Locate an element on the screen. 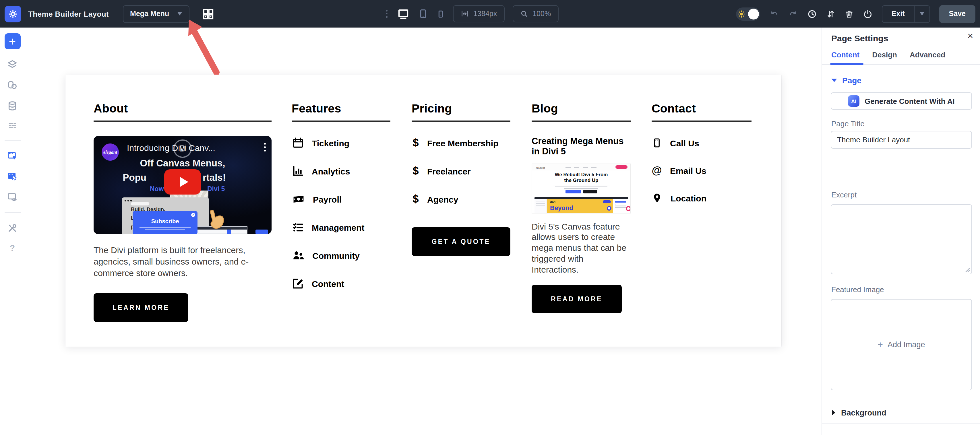  money-icon is located at coordinates (299, 199).